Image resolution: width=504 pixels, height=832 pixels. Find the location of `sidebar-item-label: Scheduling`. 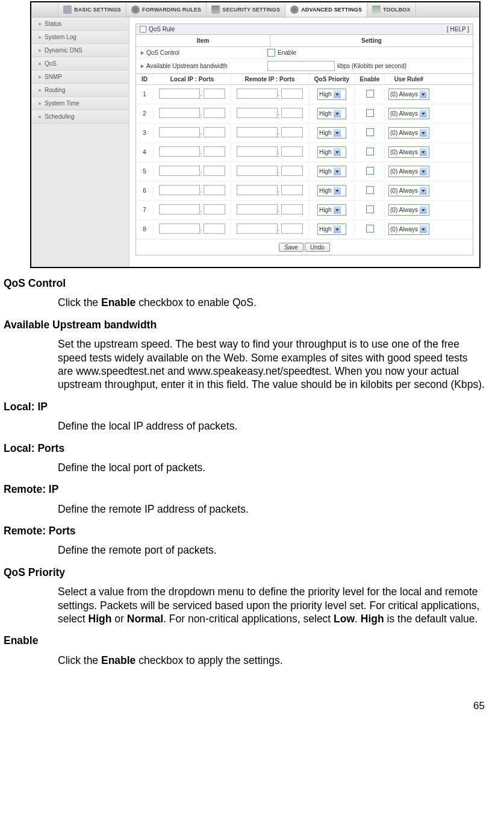

sidebar-item-label: Scheduling is located at coordinates (59, 117).